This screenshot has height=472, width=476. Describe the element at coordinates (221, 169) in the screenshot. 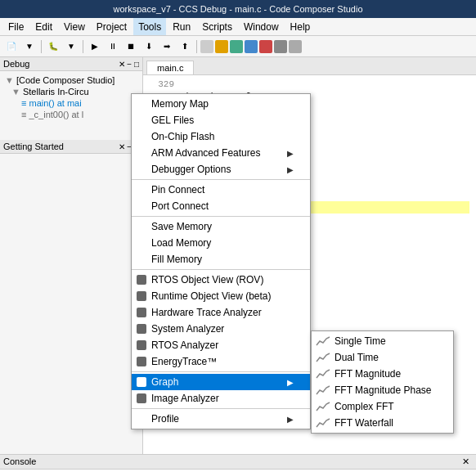

I see `tools-menu-item-debugger-options: Debugger Options▶` at that location.